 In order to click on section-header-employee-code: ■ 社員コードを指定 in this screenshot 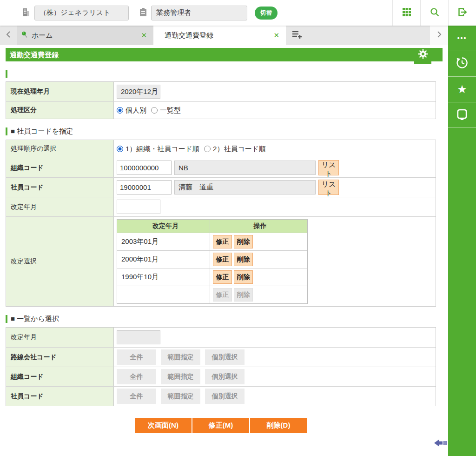, I will do `click(227, 131)`.